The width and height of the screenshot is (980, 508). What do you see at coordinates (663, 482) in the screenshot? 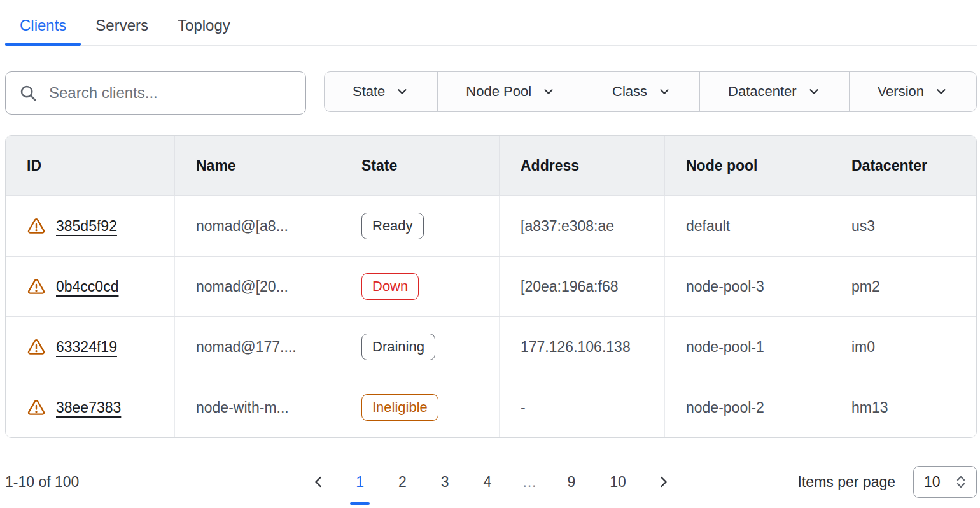
I see `next-page-button` at bounding box center [663, 482].